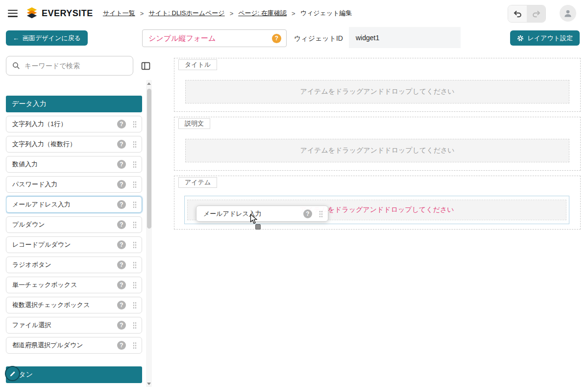 This screenshot has height=387, width=588. What do you see at coordinates (16, 38) in the screenshot?
I see `back-arrow-icon: ←` at bounding box center [16, 38].